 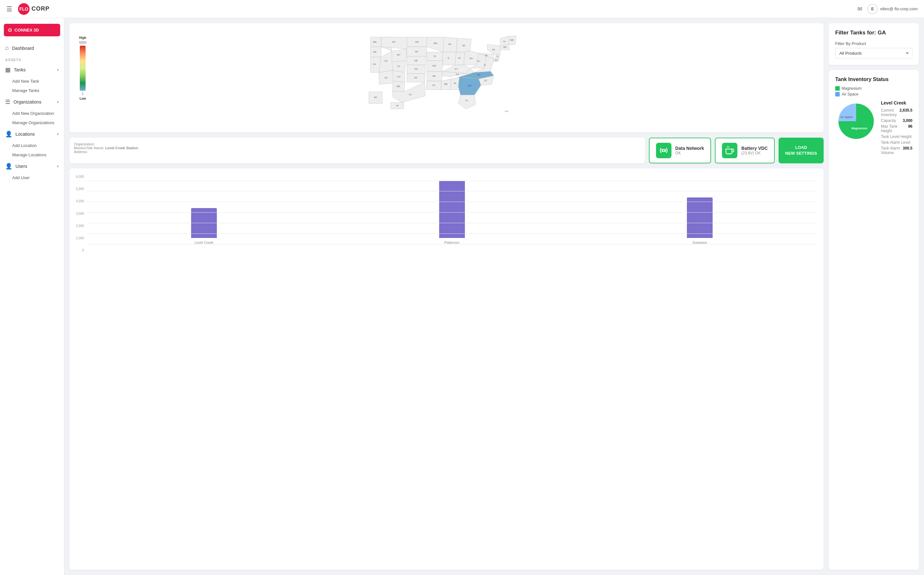 What do you see at coordinates (450, 44) in the screenshot?
I see `svg-text: WI` at bounding box center [450, 44].